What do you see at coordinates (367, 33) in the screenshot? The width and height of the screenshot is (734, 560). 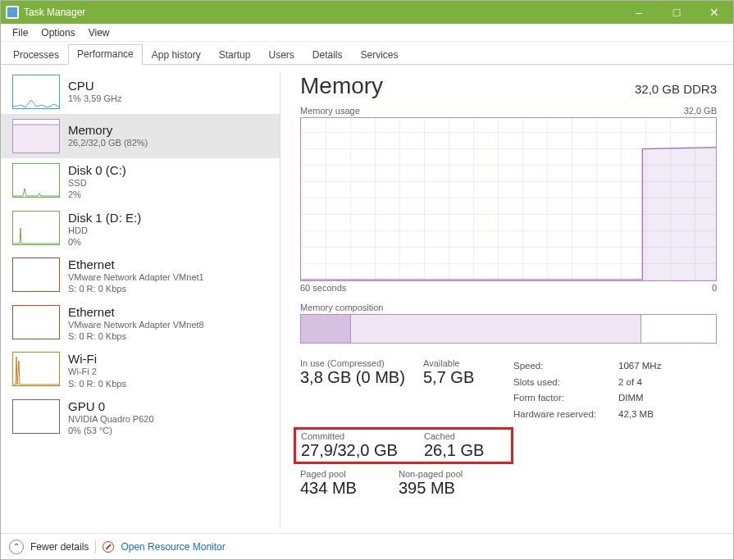 I see `menu-bar: File Options View` at bounding box center [367, 33].